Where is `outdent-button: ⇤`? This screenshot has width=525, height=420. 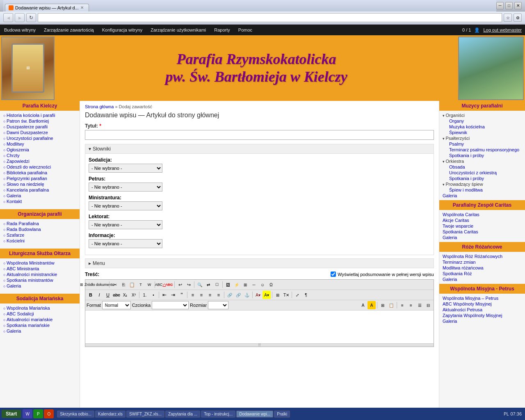 outdent-button: ⇤ is located at coordinates (164, 295).